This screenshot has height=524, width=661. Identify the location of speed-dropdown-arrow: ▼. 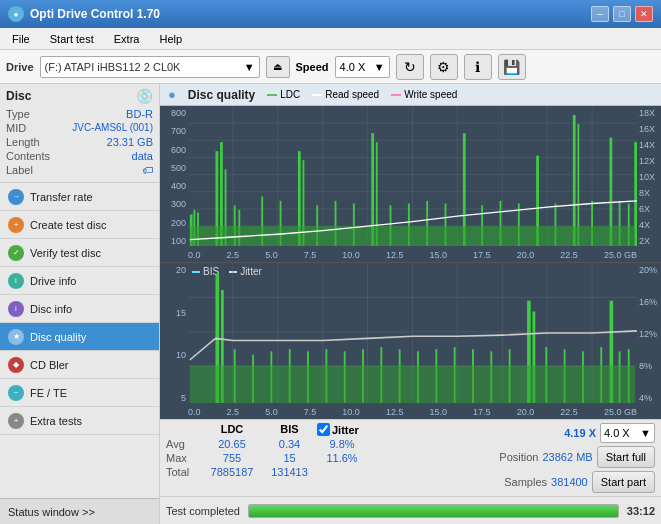
(646, 433).